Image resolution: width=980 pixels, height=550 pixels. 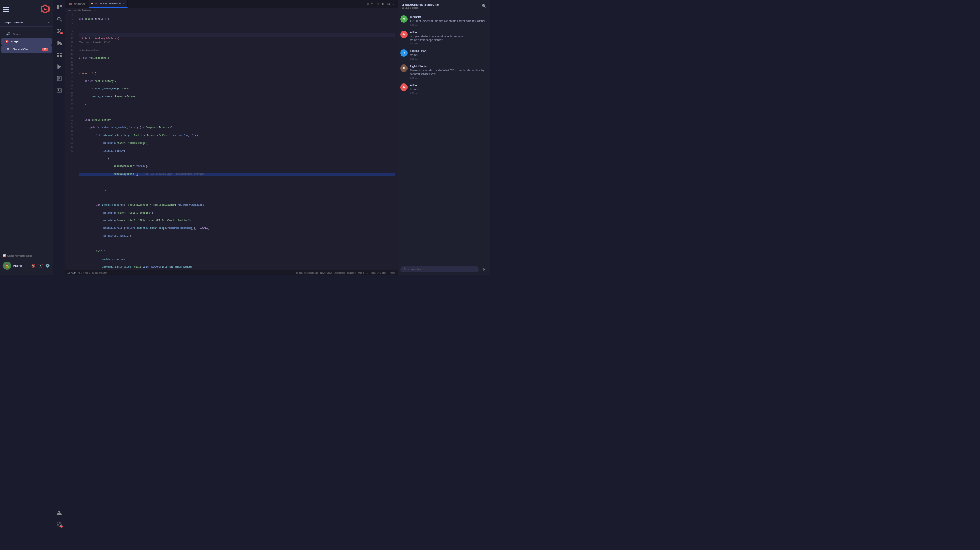 I want to click on settings-button: ⚙️, so click(x=47, y=266).